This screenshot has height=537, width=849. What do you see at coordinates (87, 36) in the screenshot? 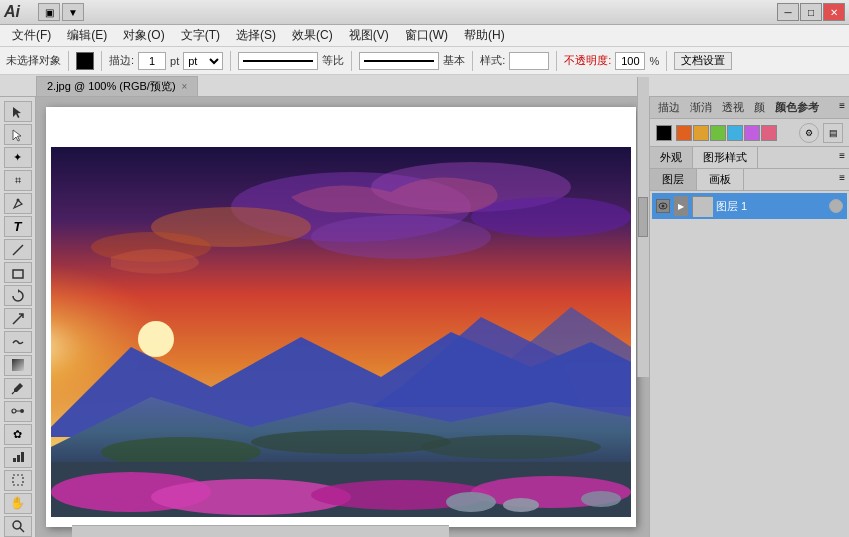
I see `menu-edit: 编辑(E)` at bounding box center [87, 36].